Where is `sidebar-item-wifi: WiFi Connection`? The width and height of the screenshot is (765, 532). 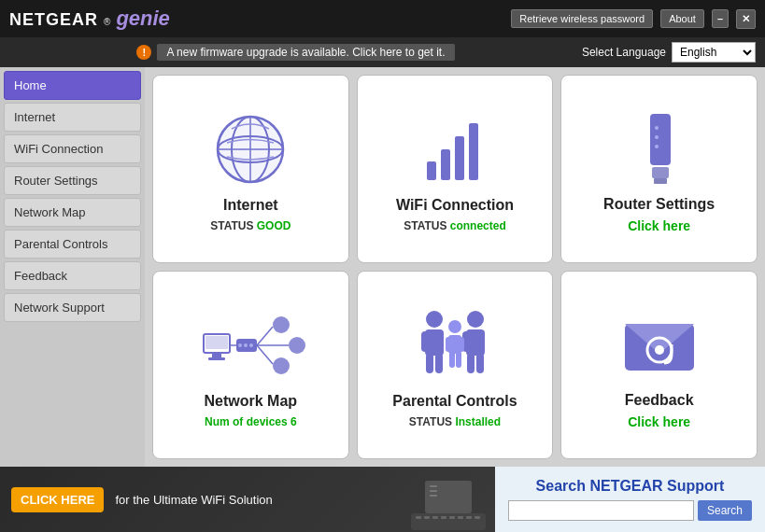 sidebar-item-wifi: WiFi Connection is located at coordinates (73, 149).